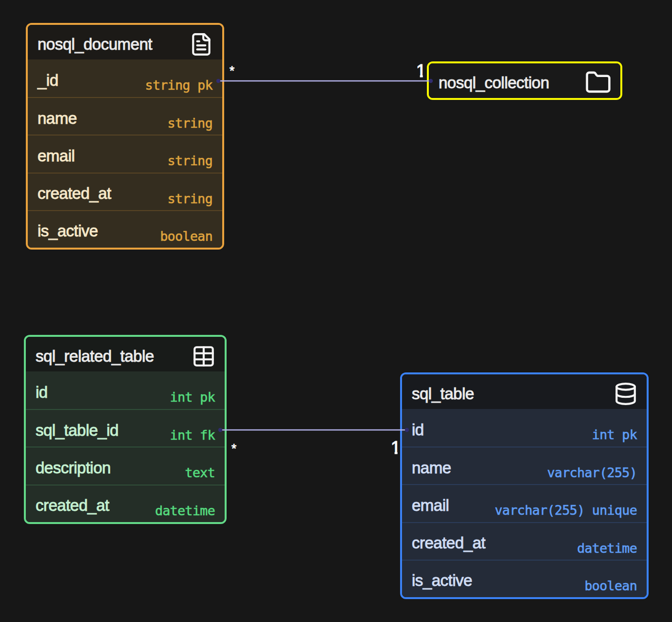  Describe the element at coordinates (95, 44) in the screenshot. I see `table-title: nosql_document` at that location.